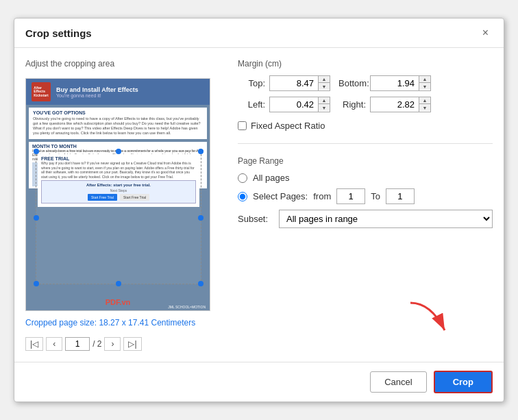 Image resolution: width=518 pixels, height=420 pixels. I want to click on preview-header: AfterEffectsKickstart Buy and Install Af…, so click(118, 92).